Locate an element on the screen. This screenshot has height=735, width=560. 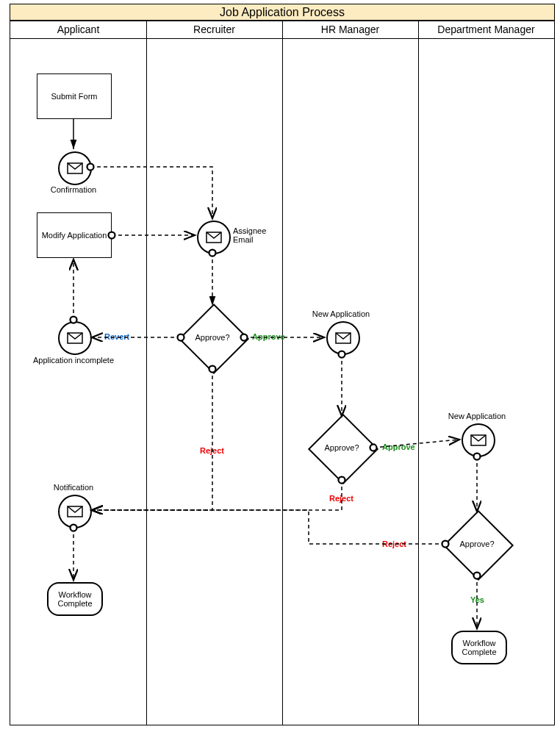
event-confirmation is located at coordinates (75, 168).